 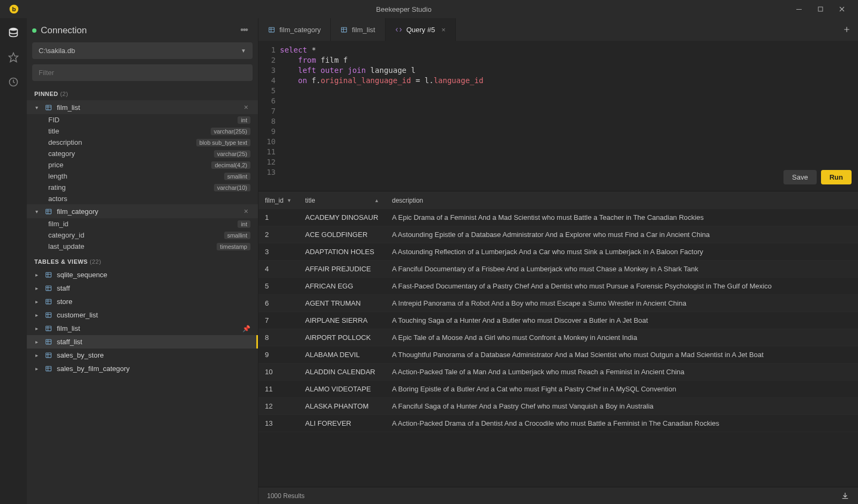 What do you see at coordinates (558, 252) in the screenshot?
I see `table-row: 3ADAPTATION HOLESA Astounding Reflection…` at bounding box center [558, 252].